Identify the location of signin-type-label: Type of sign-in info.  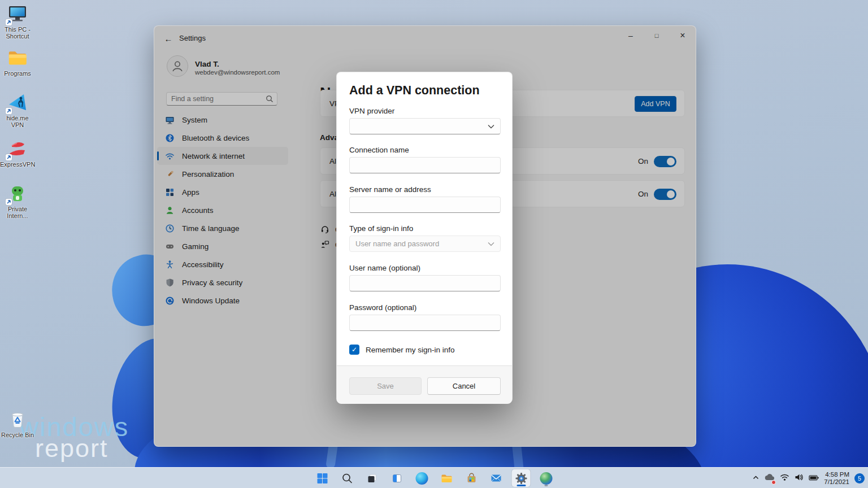
(381, 228).